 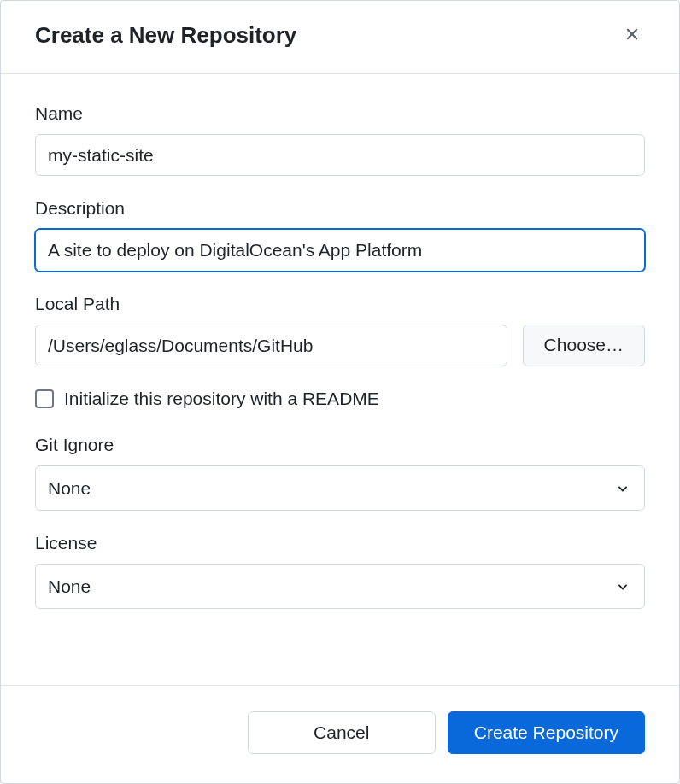 I want to click on local-path-group: Local Path Choose…, so click(x=340, y=330).